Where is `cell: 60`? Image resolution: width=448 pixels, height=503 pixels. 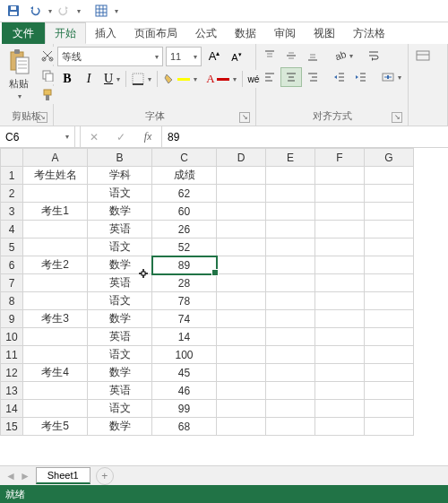 cell: 60 is located at coordinates (185, 212).